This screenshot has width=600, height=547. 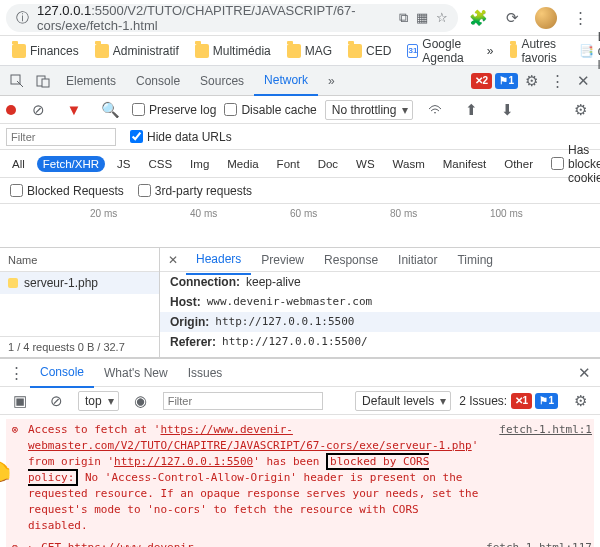 I want to click on address-bar: ⓘ 127.0.0.1:5500/V2/TUTO/CHAPITRE/JAVASC…, so click(x=232, y=18).